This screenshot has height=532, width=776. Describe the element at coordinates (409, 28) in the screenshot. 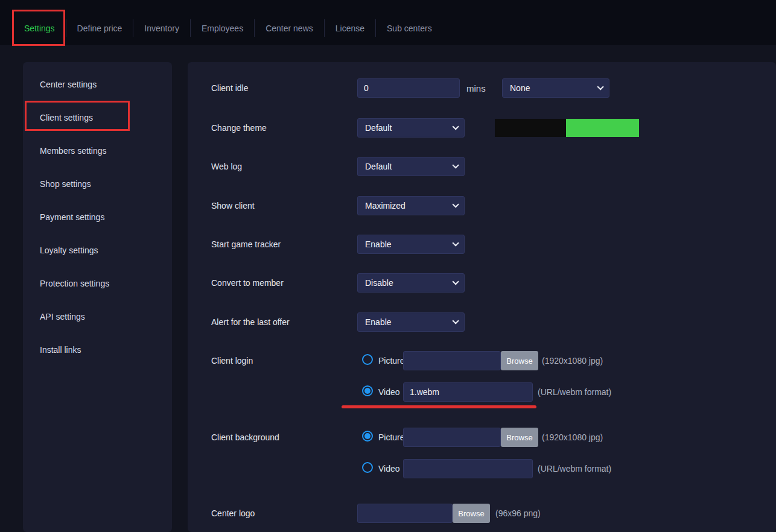

I see `tab-label: Sub centers` at that location.